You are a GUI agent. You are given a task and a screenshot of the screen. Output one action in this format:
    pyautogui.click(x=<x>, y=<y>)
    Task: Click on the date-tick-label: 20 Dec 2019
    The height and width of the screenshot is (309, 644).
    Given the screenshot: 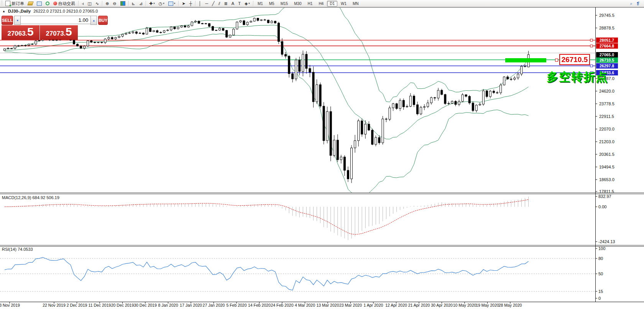 What is the action you would take?
    pyautogui.click(x=123, y=305)
    